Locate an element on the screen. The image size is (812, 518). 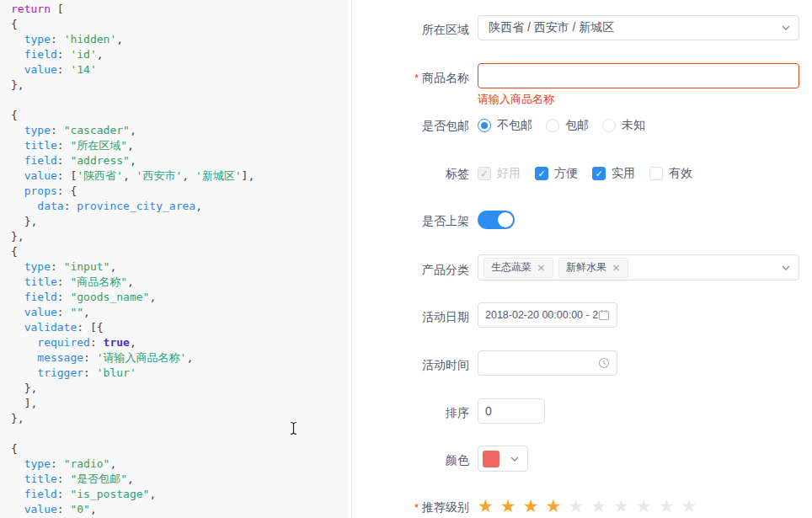
category-tag-label: 新鲜水果 is located at coordinates (586, 268).